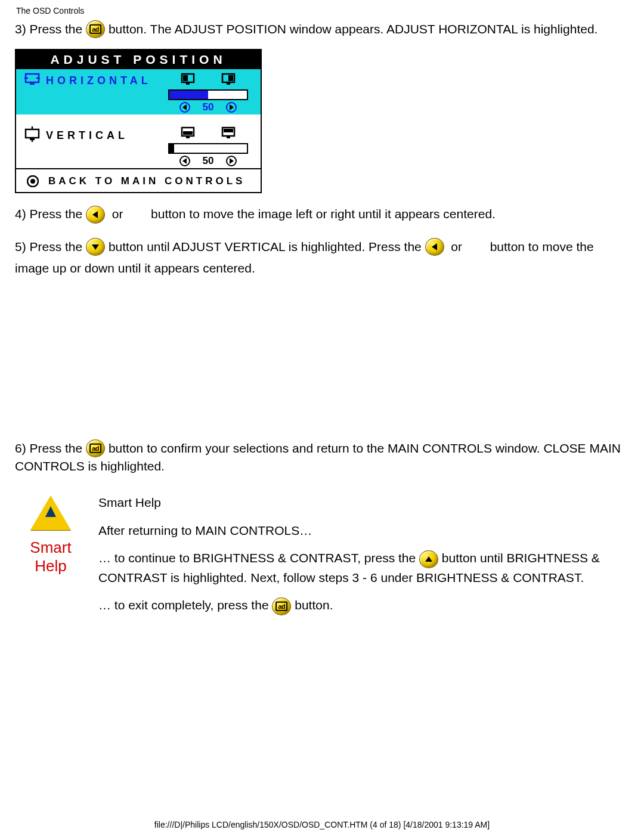  Describe the element at coordinates (520, 247) in the screenshot. I see `step5-c: or button to move the` at that location.